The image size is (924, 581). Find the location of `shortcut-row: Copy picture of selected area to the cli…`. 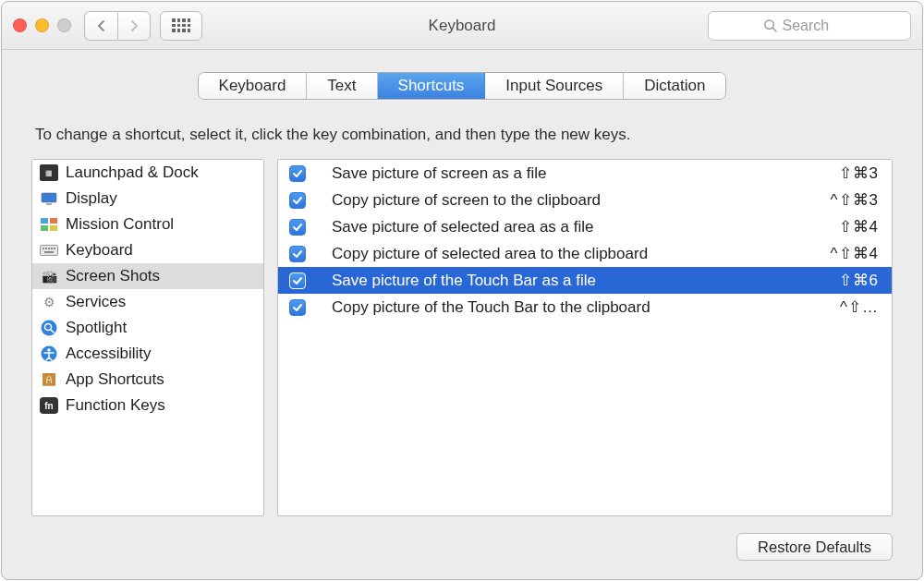

shortcut-row: Copy picture of selected area to the cli… is located at coordinates (585, 253).